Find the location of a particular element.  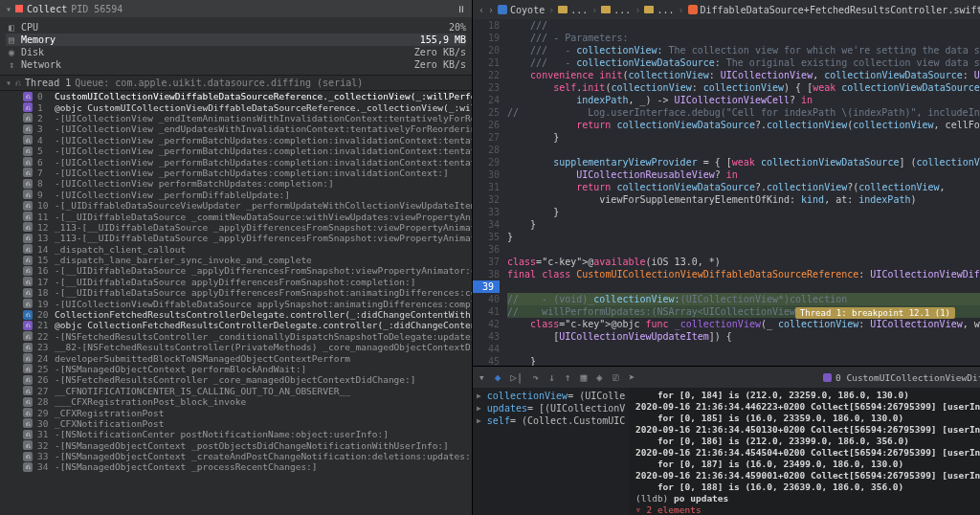

memory-icon: ▤ is located at coordinates (11, 40).